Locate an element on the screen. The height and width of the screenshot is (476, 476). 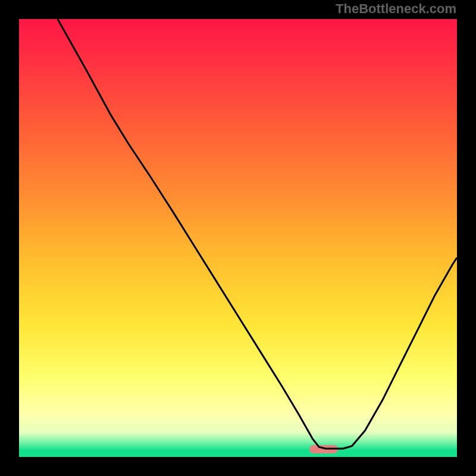
frame-border-bottom is located at coordinates (238, 466).